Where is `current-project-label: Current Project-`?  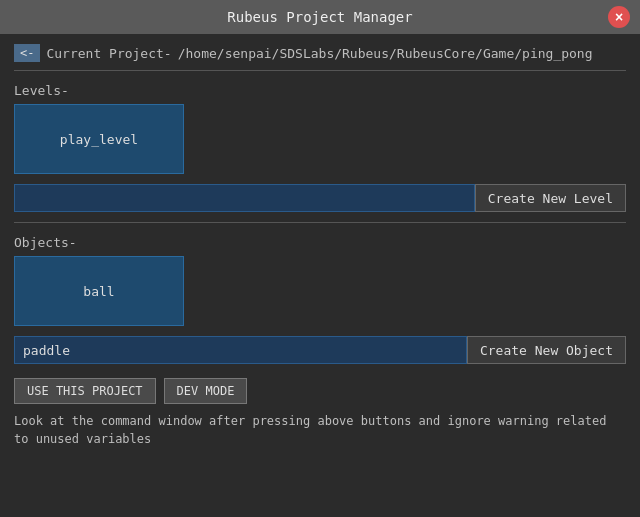
current-project-label: Current Project- is located at coordinates (108, 54).